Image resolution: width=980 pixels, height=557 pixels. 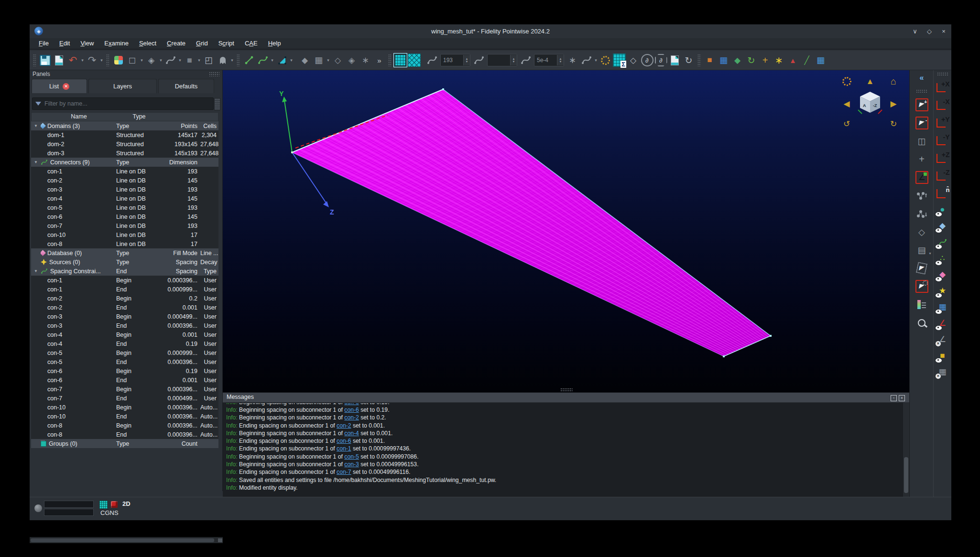 I want to click on collapse-panel-chevrons-icon: «, so click(x=922, y=77).